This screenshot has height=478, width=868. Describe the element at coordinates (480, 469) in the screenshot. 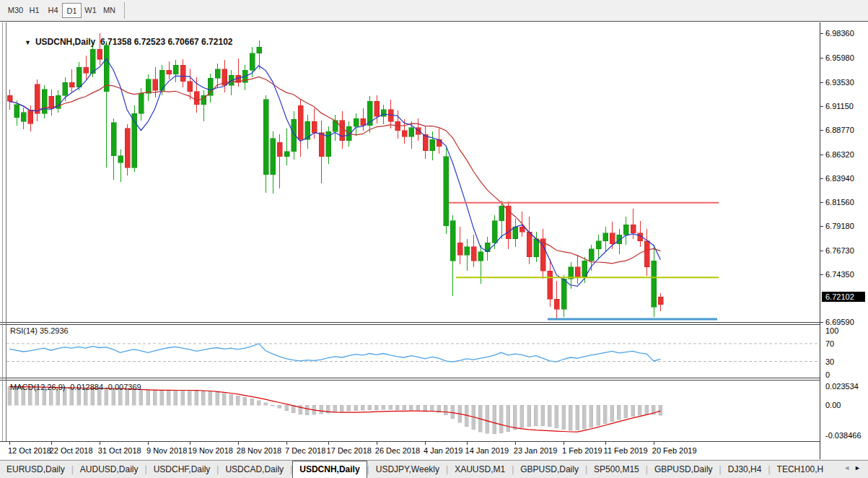

I see `symbol-tab-xauusd-6: XAUUSD,M1` at that location.